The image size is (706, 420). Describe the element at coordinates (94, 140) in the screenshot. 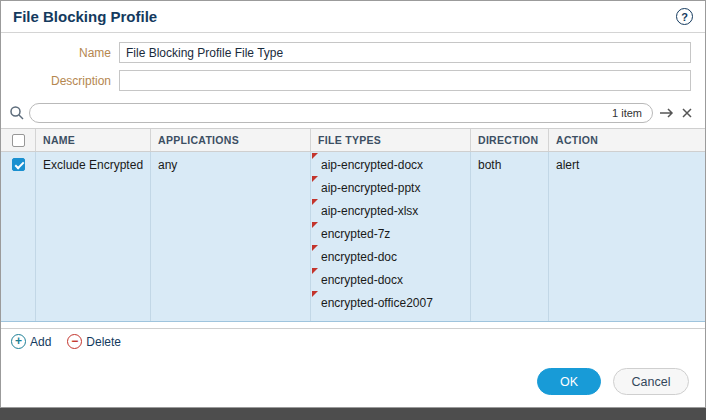

I see `column-header-name: NAME` at that location.